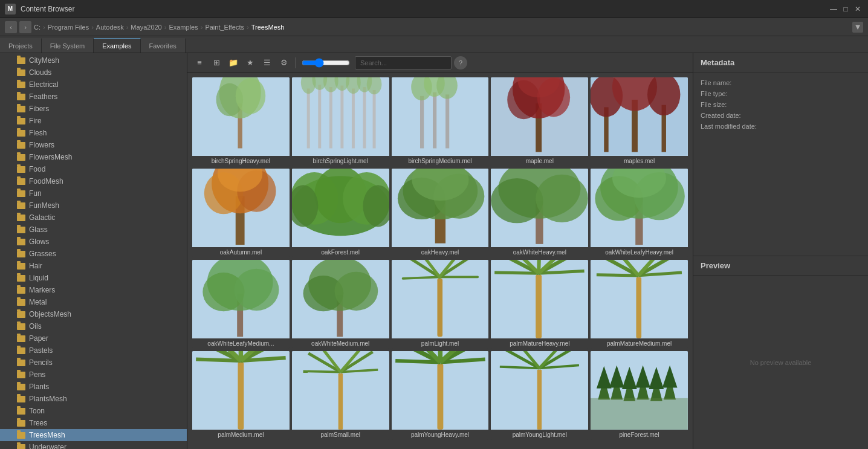 The width and height of the screenshot is (868, 449). What do you see at coordinates (93, 411) in the screenshot?
I see `sidebar-item-toon: Toon` at bounding box center [93, 411].